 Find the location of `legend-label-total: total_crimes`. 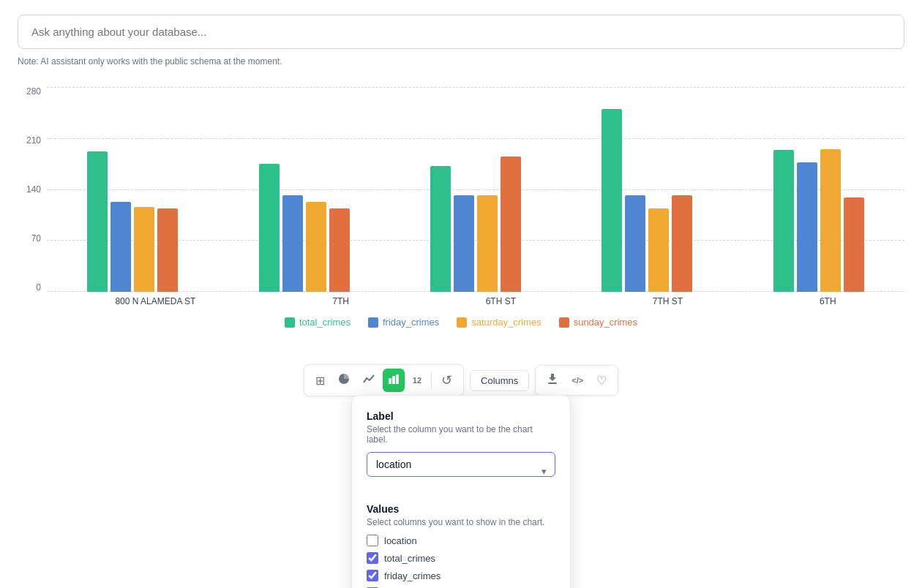

legend-label-total: total_crimes is located at coordinates (325, 322).